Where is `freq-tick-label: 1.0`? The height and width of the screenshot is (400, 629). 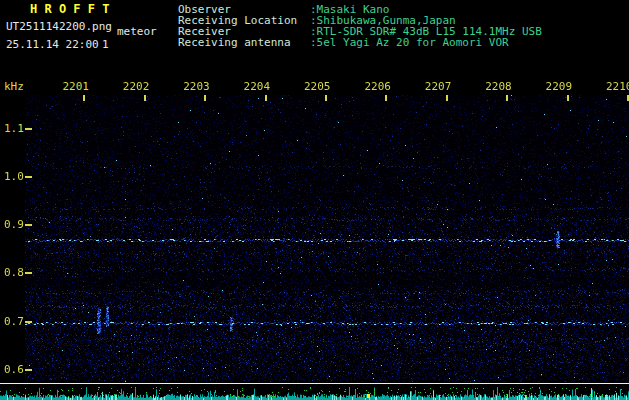 freq-tick-label: 1.0 is located at coordinates (14, 176).